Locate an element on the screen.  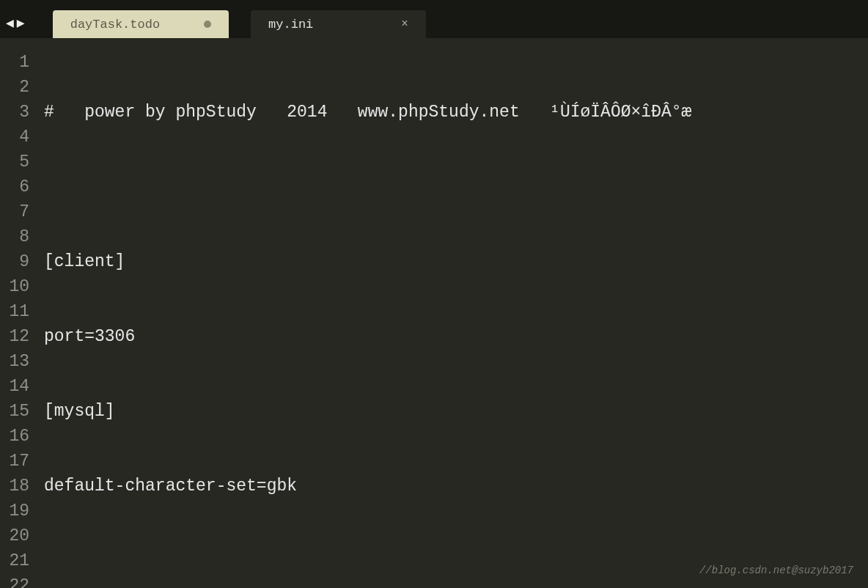
code-line is located at coordinates (453, 187).